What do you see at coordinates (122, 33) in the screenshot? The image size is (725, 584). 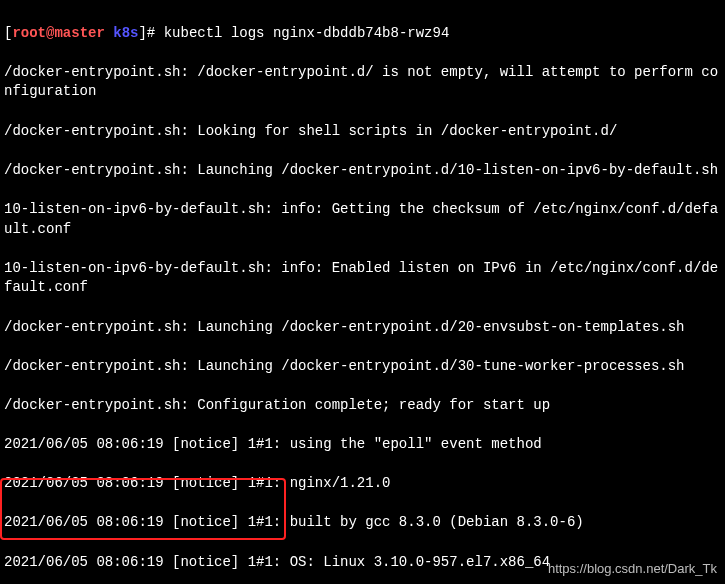 I see `prompt-path: k8s` at bounding box center [122, 33].